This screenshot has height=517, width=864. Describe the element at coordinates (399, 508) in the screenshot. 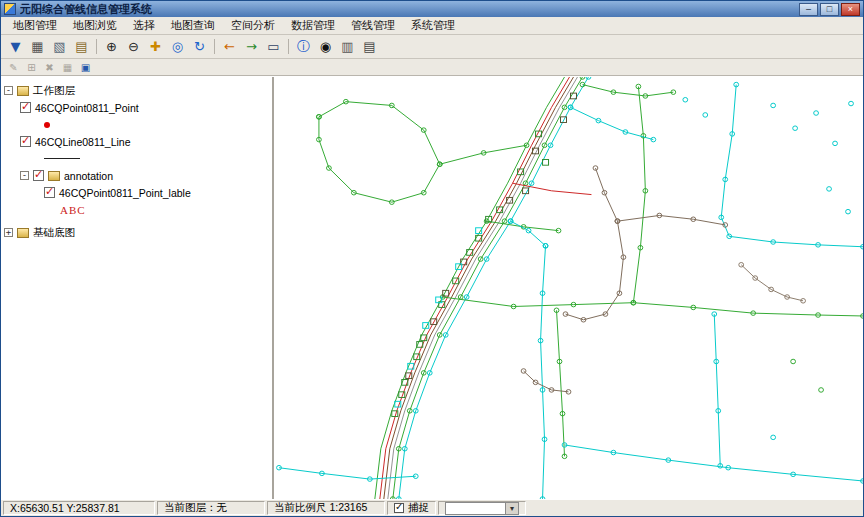

I see `snap-checkbox` at that location.